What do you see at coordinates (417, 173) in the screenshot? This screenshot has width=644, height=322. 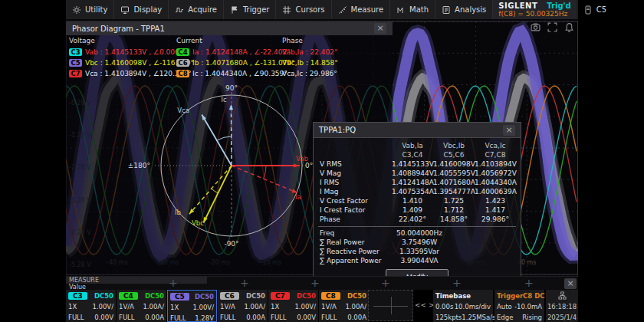 I see `table-row: V Mag1.4088944V1.4055595V1.4056972V` at bounding box center [417, 173].